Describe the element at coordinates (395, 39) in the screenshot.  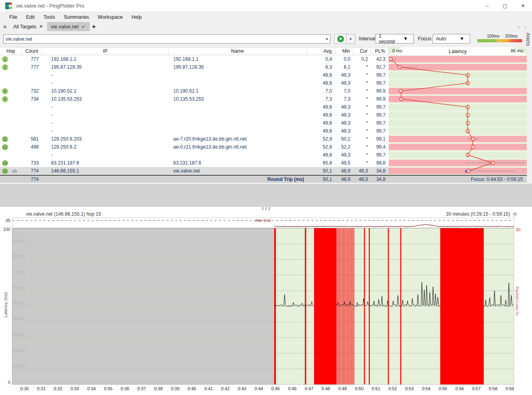
I see `interval-select: 1 second ▼` at that location.